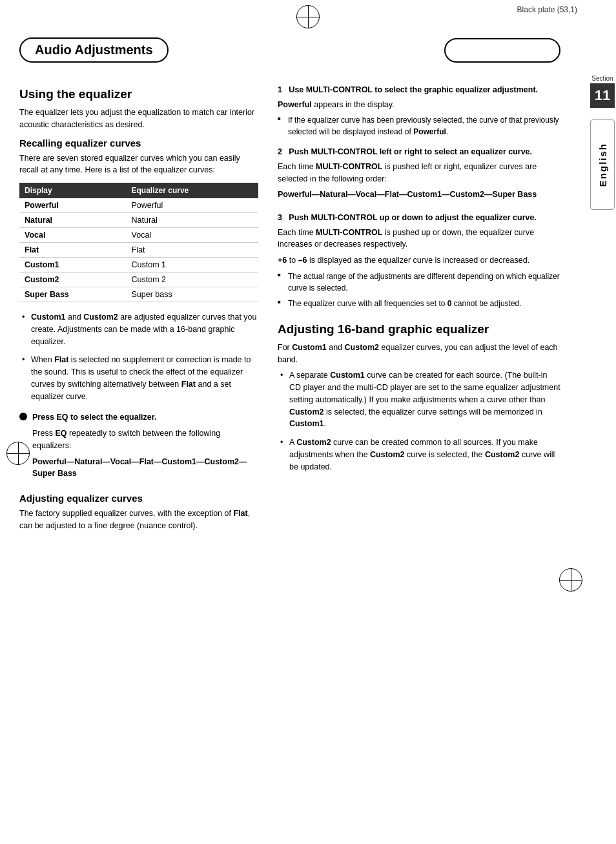 The image size is (616, 844). Describe the element at coordinates (192, 265) in the screenshot. I see `table-cell-curve: Custom 1` at that location.